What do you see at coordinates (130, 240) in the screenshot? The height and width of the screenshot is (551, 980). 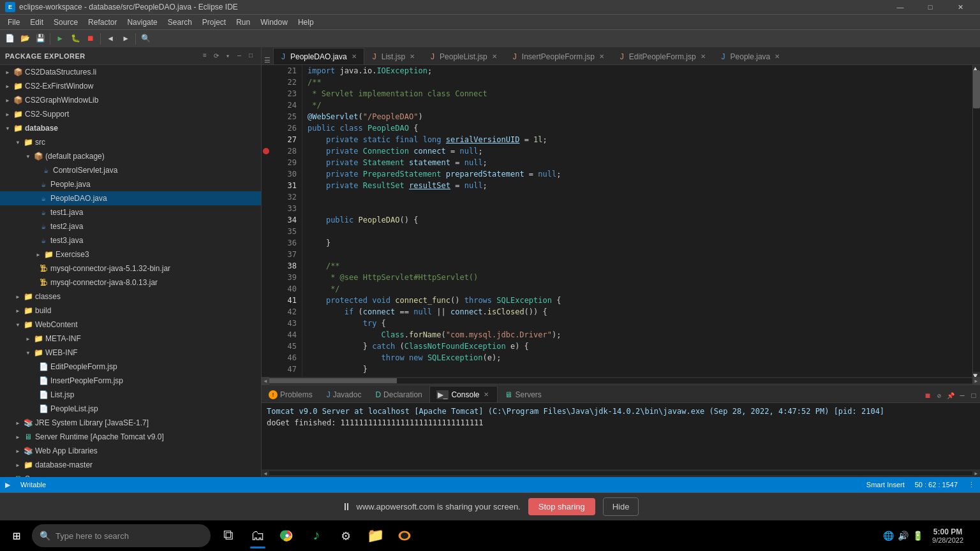 I see `sidebar-item-test3: ☕ test3.java` at bounding box center [130, 240].